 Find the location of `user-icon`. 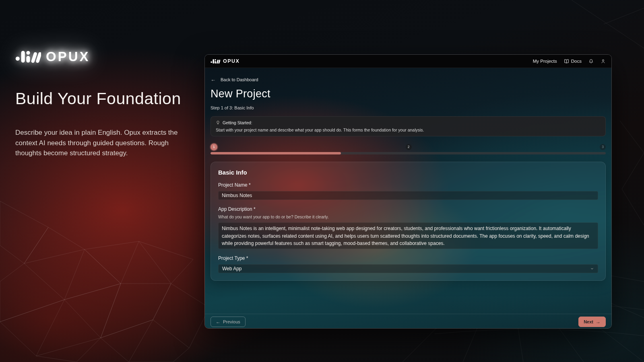

user-icon is located at coordinates (603, 61).